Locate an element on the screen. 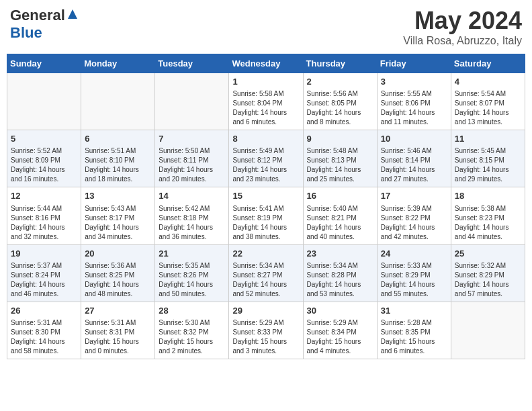 Image resolution: width=532 pixels, height=411 pixels. day-info: Sunrise: 5:42 AM Sunset: 8:18 PM Dayligh… is located at coordinates (192, 223).